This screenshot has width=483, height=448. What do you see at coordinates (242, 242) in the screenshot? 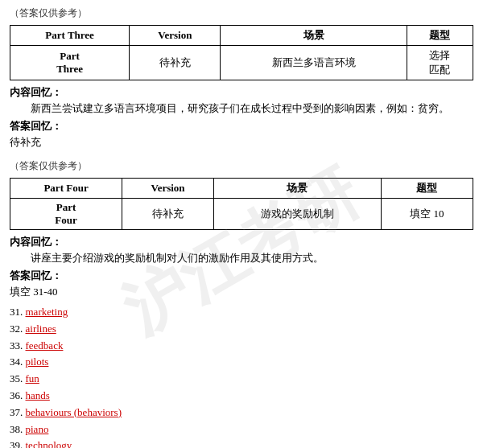
I see `recall2-label: 内容回忆：` at bounding box center [242, 242].